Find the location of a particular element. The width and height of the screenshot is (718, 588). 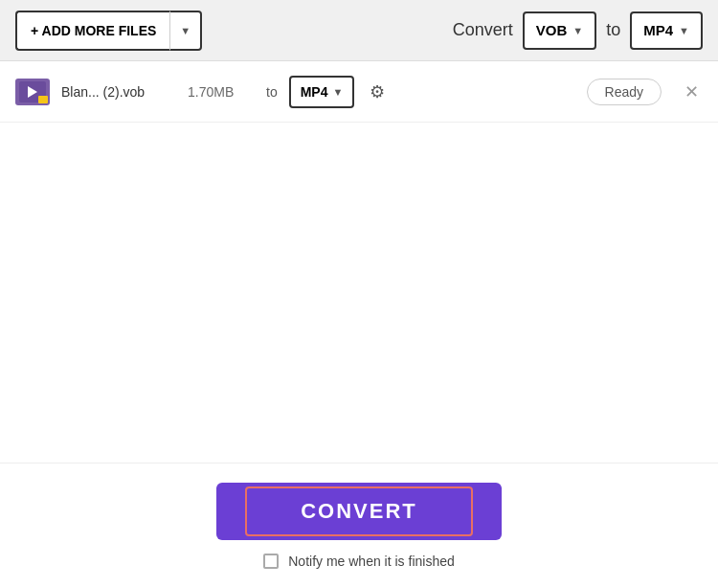

to-label: to is located at coordinates (613, 31).